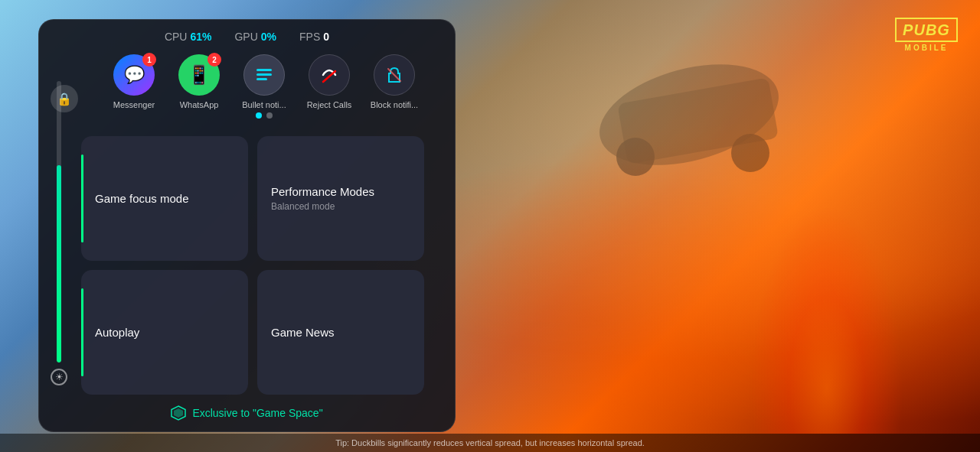  What do you see at coordinates (257, 413) in the screenshot?
I see `exclusive-text: Exclusive to "Game Space"` at bounding box center [257, 413].